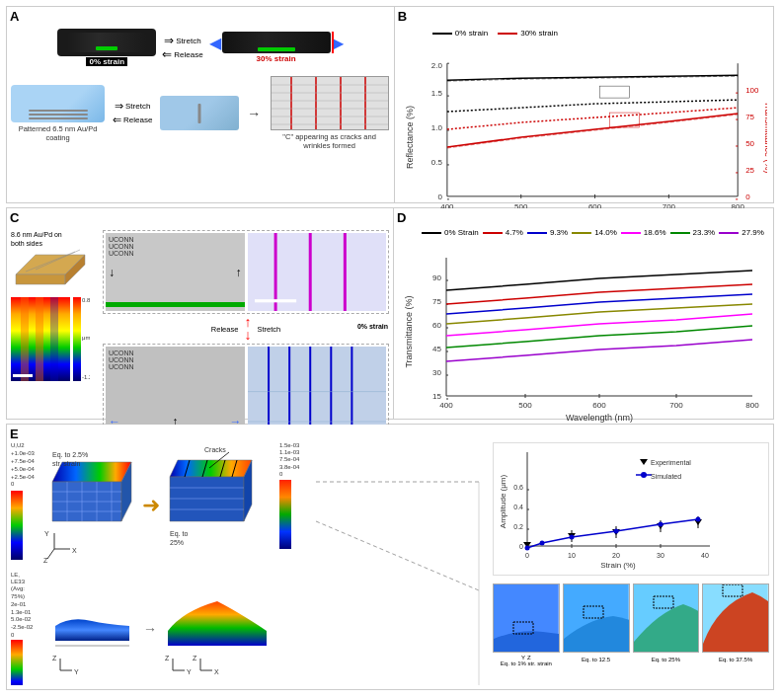  Describe the element at coordinates (26, 446) in the screenshot. I see `e-u2-label: U,U2` at that location.